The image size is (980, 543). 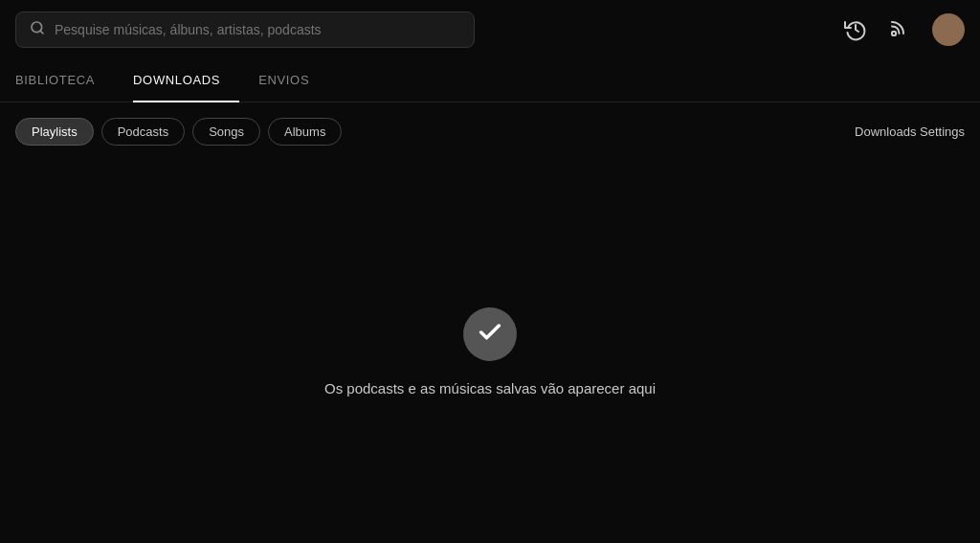 What do you see at coordinates (490, 334) in the screenshot?
I see `check-circle` at bounding box center [490, 334].